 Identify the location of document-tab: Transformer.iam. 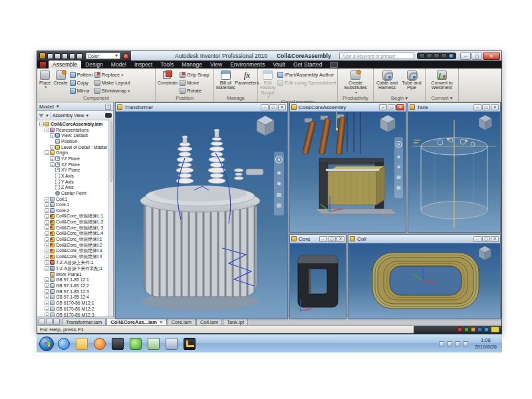
(84, 322).